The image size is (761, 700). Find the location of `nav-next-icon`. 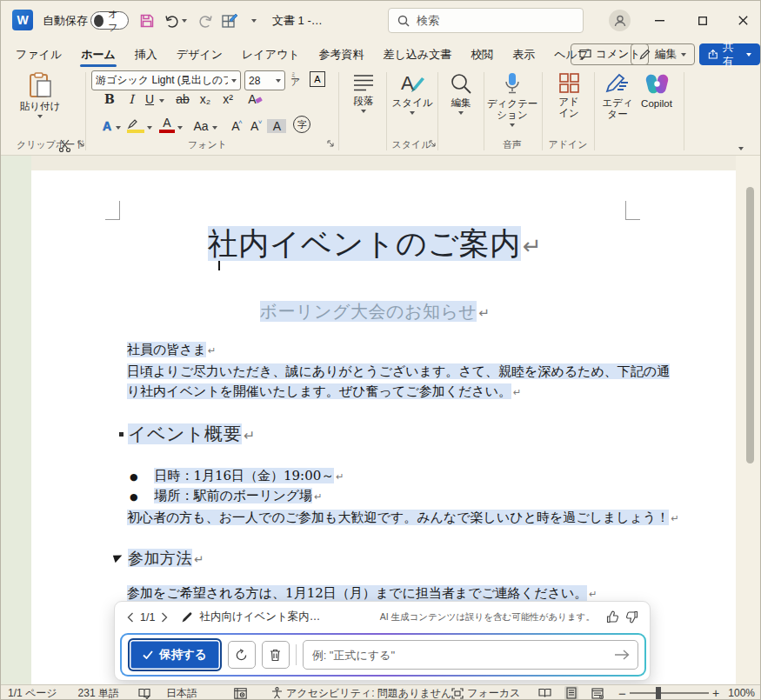

nav-next-icon is located at coordinates (164, 617).